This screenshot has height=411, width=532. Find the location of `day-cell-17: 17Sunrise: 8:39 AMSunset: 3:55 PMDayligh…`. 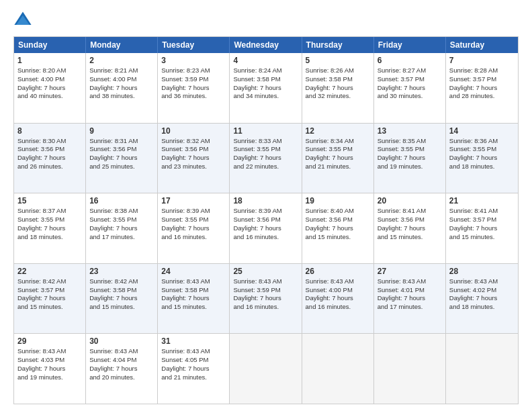

day-cell-17: 17Sunrise: 8:39 AMSunset: 3:55 PMDayligh… is located at coordinates (193, 228).